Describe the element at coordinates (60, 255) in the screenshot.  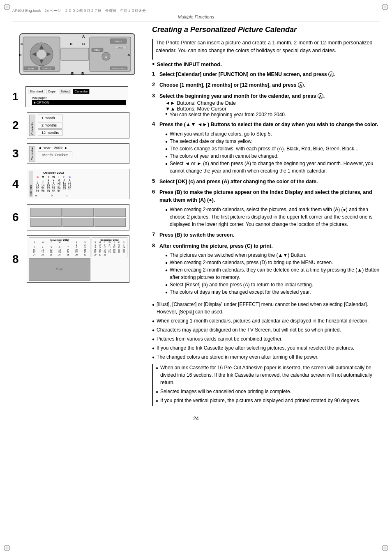
I see `mc: 27` at that location.